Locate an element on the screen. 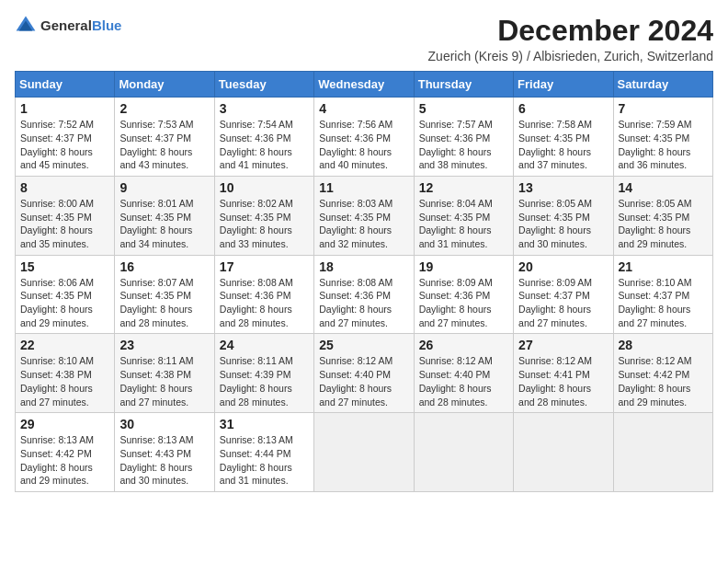 This screenshot has width=728, height=563. calendar-cell: 28Sunrise: 8:12 AMSunset: 4:42 PMDayligh… is located at coordinates (663, 373).